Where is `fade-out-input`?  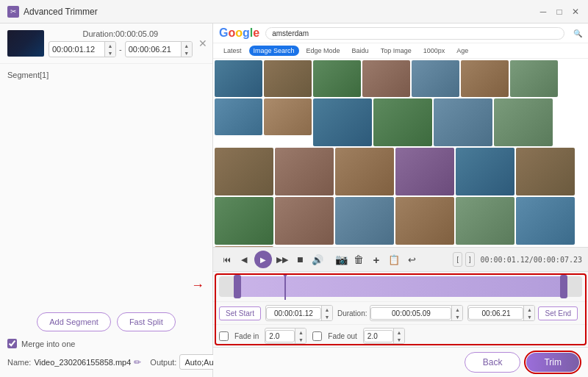
fade-out-input is located at coordinates (379, 337).